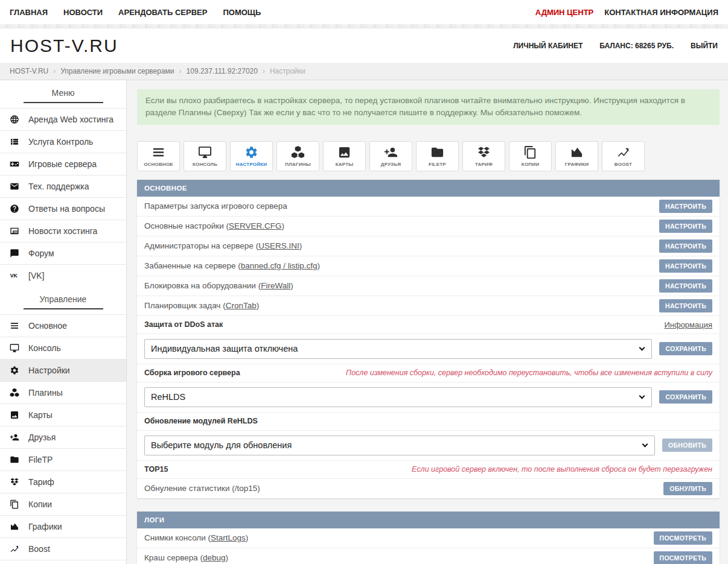 The width and height of the screenshot is (728, 564). Describe the element at coordinates (683, 557) in the screenshot. I see `crash-debug-button: ПОСМОТРЕТЬ` at that location.